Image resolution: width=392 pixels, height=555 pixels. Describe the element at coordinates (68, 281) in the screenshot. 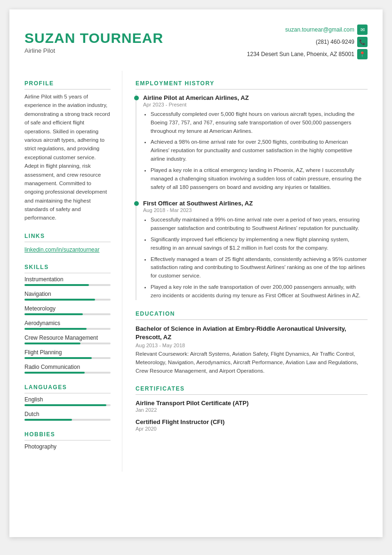

I see `skill-item: Instrumentation` at that location.